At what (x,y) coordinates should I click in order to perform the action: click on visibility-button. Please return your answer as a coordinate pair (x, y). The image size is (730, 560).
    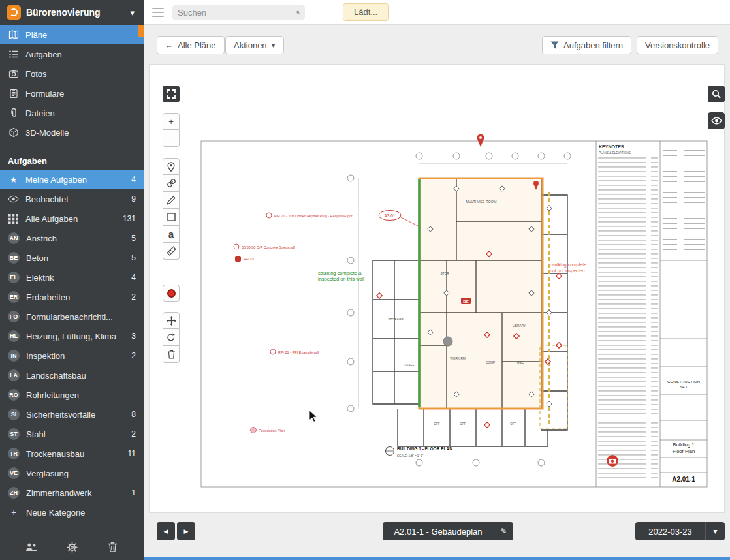
    Looking at the image, I should click on (716, 121).